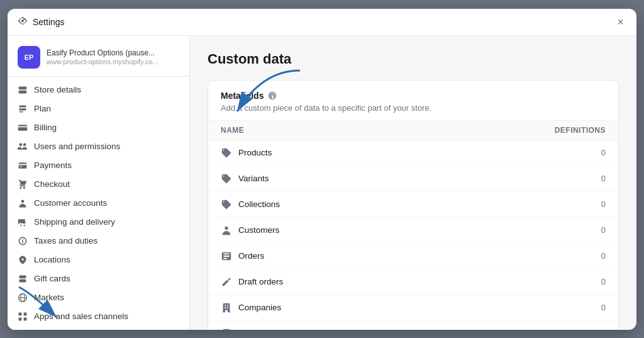  I want to click on table-row: Customers 0, so click(413, 230).